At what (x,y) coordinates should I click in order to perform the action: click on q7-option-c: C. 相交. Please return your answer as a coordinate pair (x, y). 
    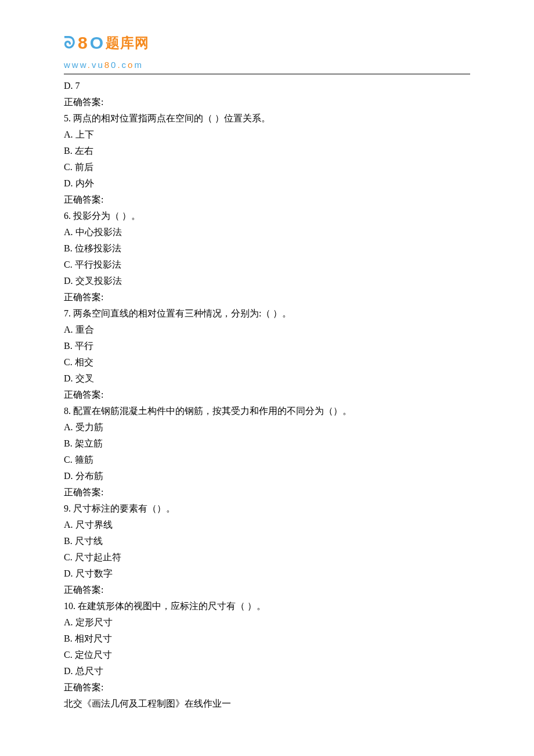
    Looking at the image, I should click on (267, 362).